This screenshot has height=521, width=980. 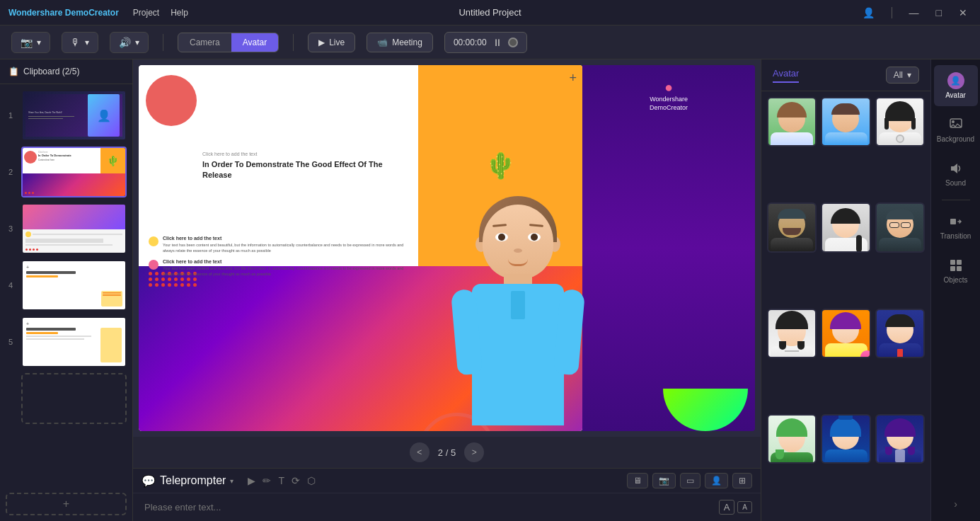 What do you see at coordinates (889, 451) in the screenshot?
I see `av12-hair-l` at bounding box center [889, 451].